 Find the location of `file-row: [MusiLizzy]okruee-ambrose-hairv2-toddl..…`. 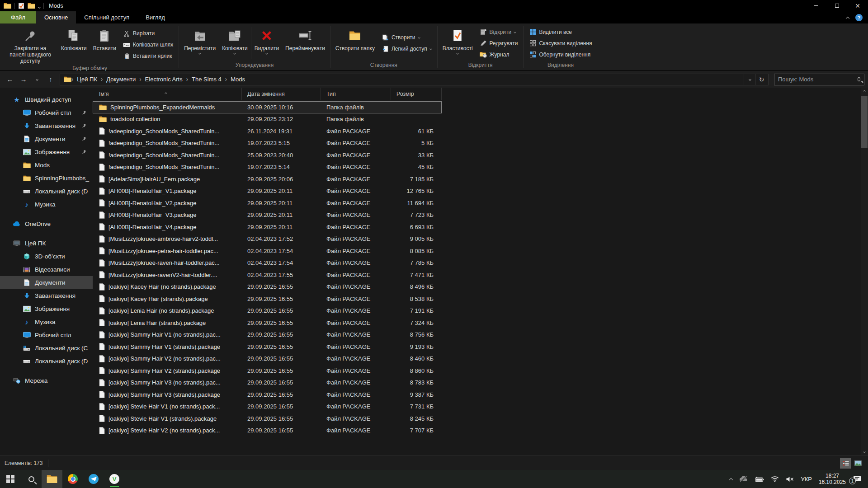

file-row: [MusiLizzy]okruee-ambrose-hairv2-toddl..… is located at coordinates (267, 239).